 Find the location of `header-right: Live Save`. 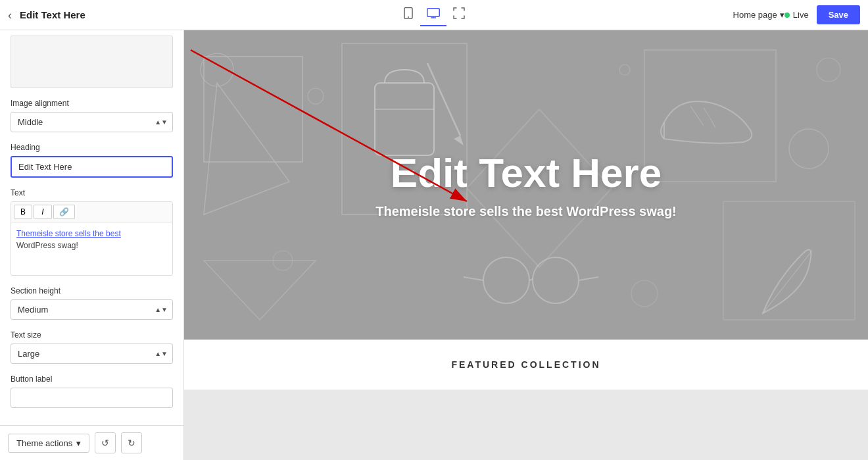

header-right: Live Save is located at coordinates (822, 14).